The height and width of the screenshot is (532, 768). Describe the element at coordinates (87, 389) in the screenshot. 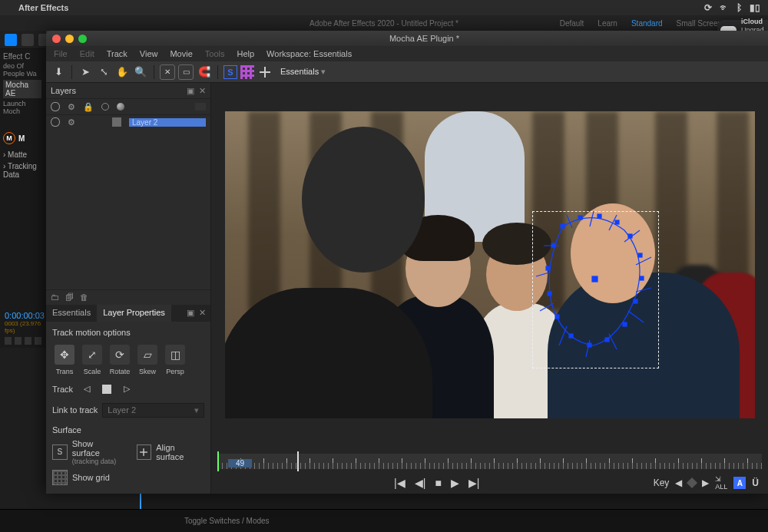

I see `track-backward-button: ◁` at that location.